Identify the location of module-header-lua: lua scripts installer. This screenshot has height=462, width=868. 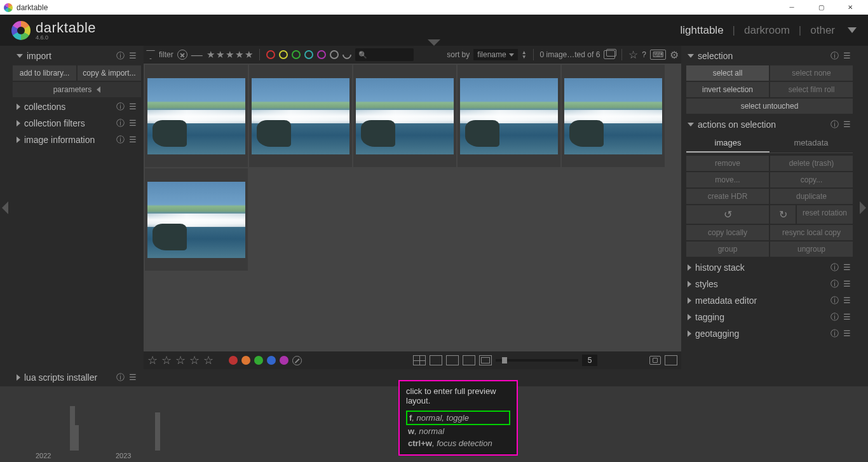
(77, 377).